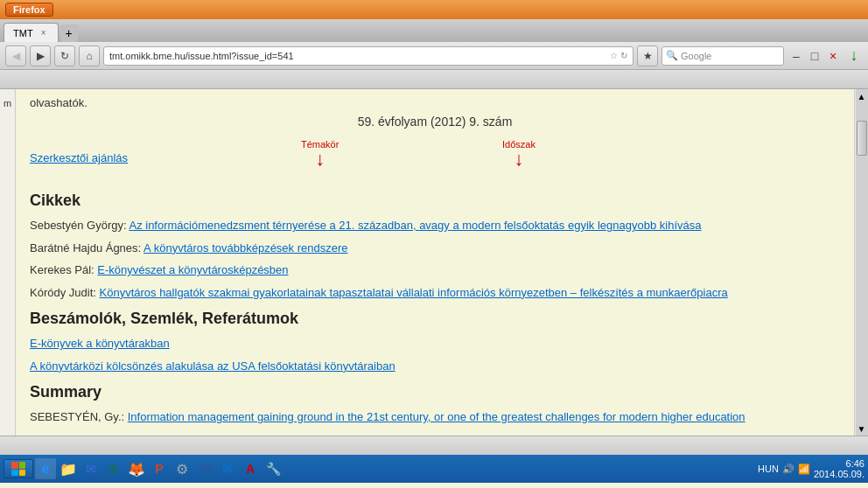 This screenshot has width=868, height=488. Describe the element at coordinates (44, 33) in the screenshot. I see `tab-close-button: ×` at that location.